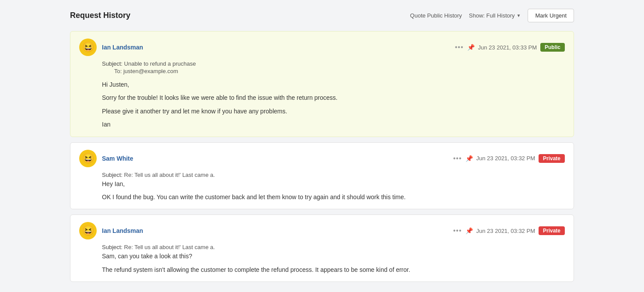 The image size is (644, 292). What do you see at coordinates (333, 98) in the screenshot?
I see `message-body-line: Sorry for the trouble! It looks like we …` at bounding box center [333, 98].